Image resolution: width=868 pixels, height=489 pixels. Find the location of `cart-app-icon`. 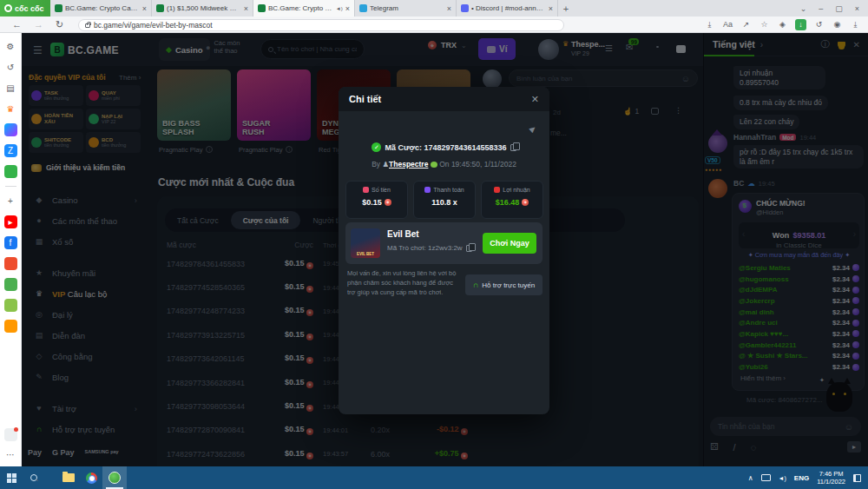

cart-app-icon is located at coordinates (10, 327).